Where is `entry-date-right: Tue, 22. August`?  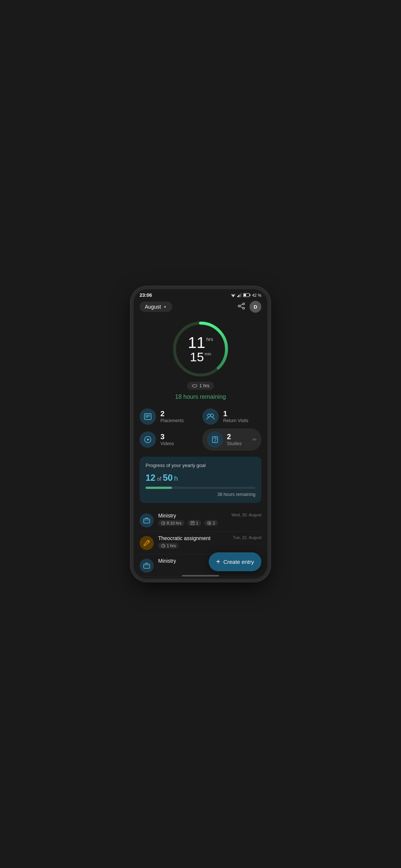
entry-date-right: Tue, 22. August is located at coordinates (247, 537).